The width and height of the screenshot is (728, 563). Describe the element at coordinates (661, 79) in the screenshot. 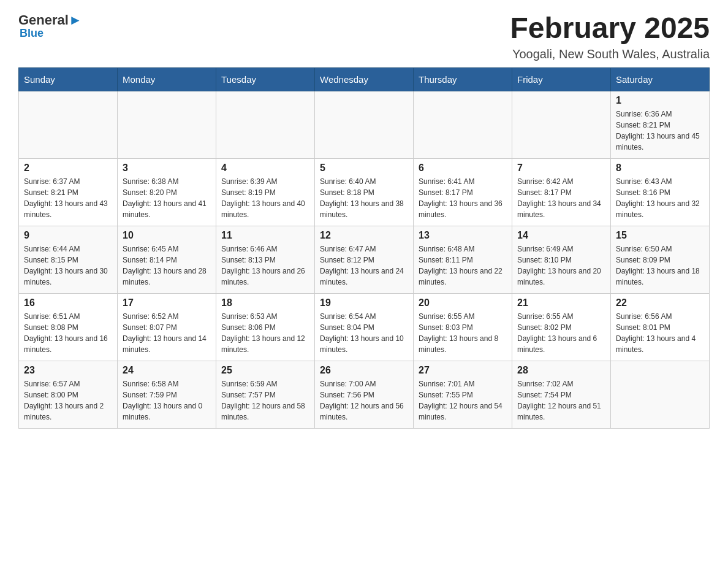

I see `weekday-header-saturday: Saturday` at that location.